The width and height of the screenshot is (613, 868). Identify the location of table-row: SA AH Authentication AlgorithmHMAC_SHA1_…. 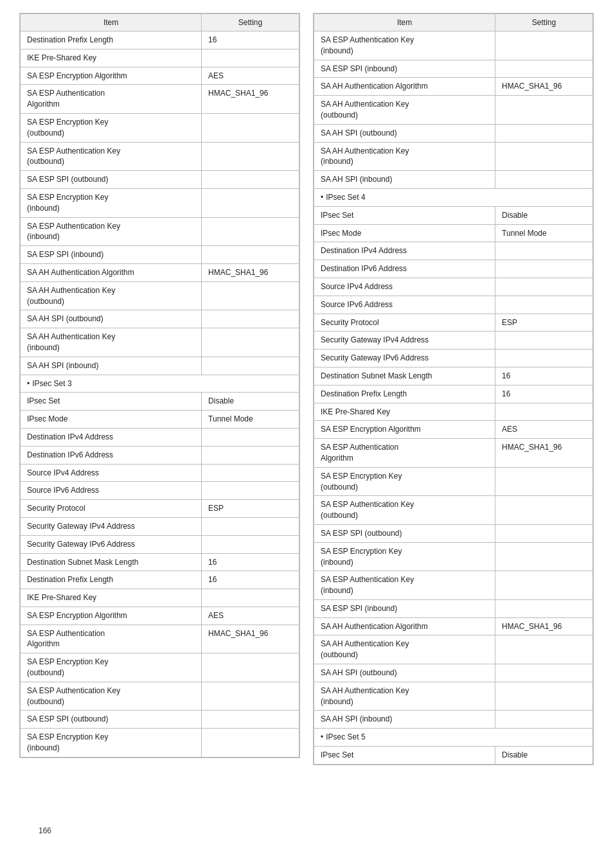
(454, 626).